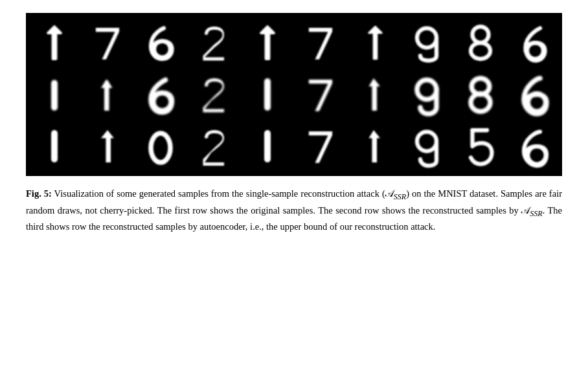  Describe the element at coordinates (294, 210) in the screenshot. I see `figure-caption: Fig. 5: Visualization of some generated …` at that location.